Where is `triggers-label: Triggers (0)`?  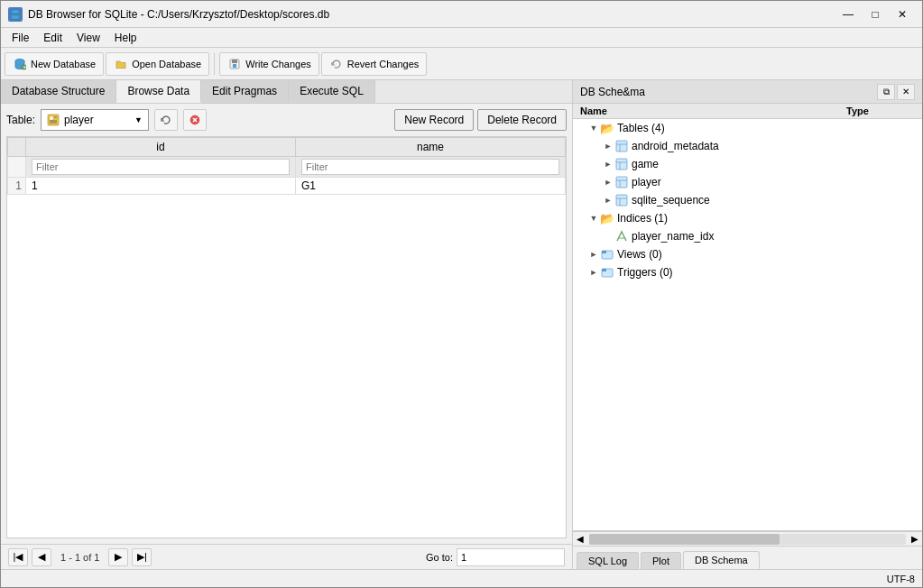 triggers-label: Triggers (0) is located at coordinates (645, 272).